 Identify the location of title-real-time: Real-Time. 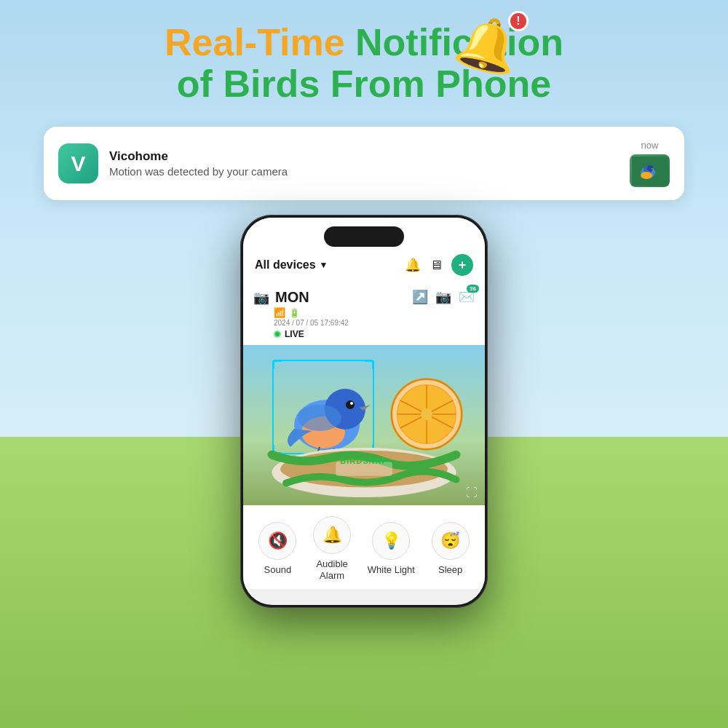
(255, 42).